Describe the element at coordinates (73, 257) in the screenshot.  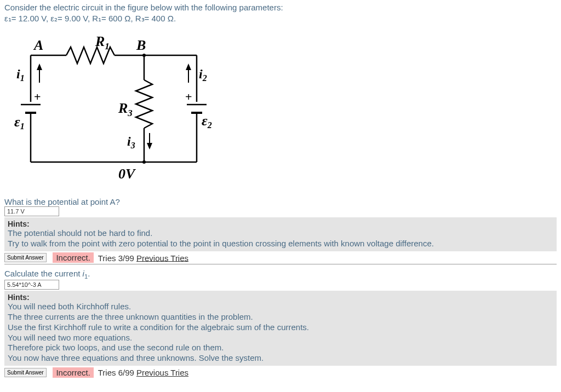
I see `q1-status: Incorrect.` at that location.